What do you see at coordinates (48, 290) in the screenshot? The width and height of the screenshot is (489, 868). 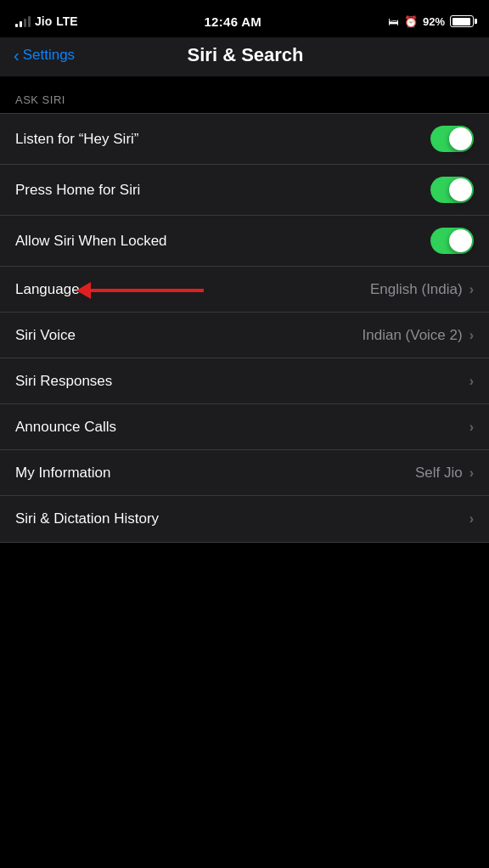 I see `language-label: Language` at bounding box center [48, 290].